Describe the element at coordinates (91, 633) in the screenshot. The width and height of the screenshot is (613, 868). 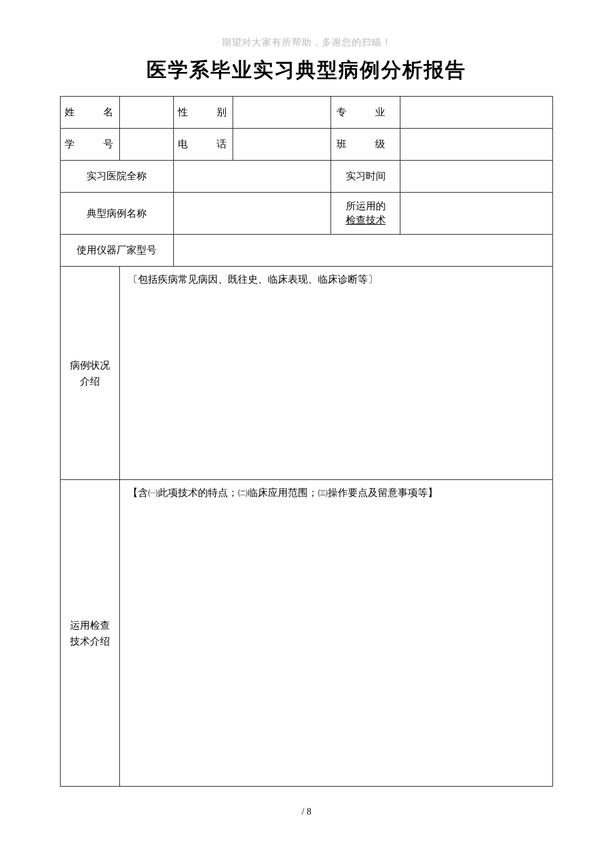
I see `label-tech-intro: 运用检查 技术介绍` at that location.